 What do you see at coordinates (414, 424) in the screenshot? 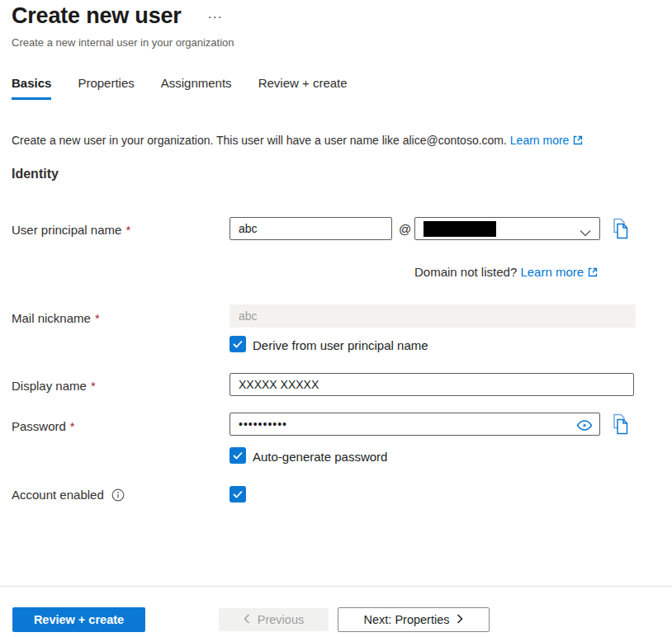
I see `password-field` at bounding box center [414, 424].